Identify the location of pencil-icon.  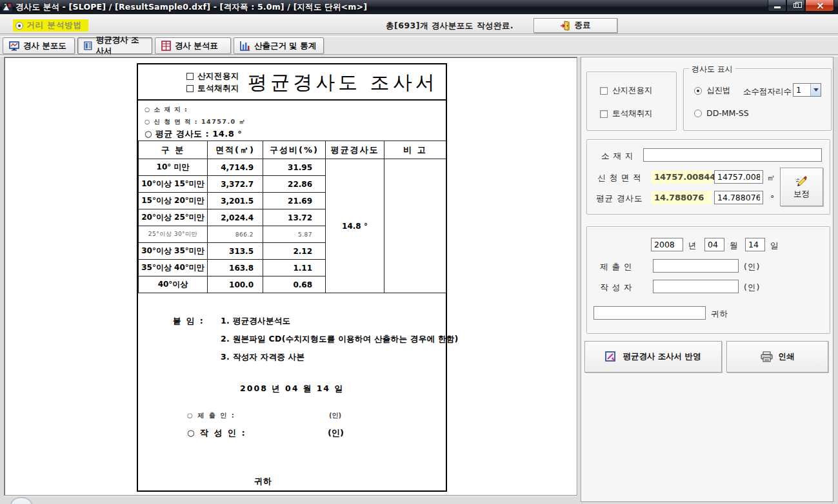
(802, 180).